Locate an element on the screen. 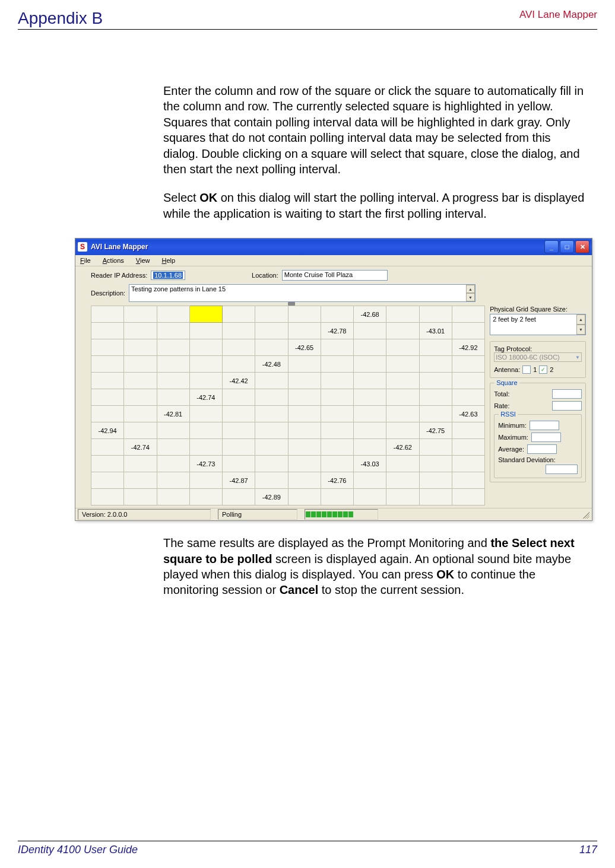 The width and height of the screenshot is (615, 868). grid-cell: -42.94 is located at coordinates (108, 431).